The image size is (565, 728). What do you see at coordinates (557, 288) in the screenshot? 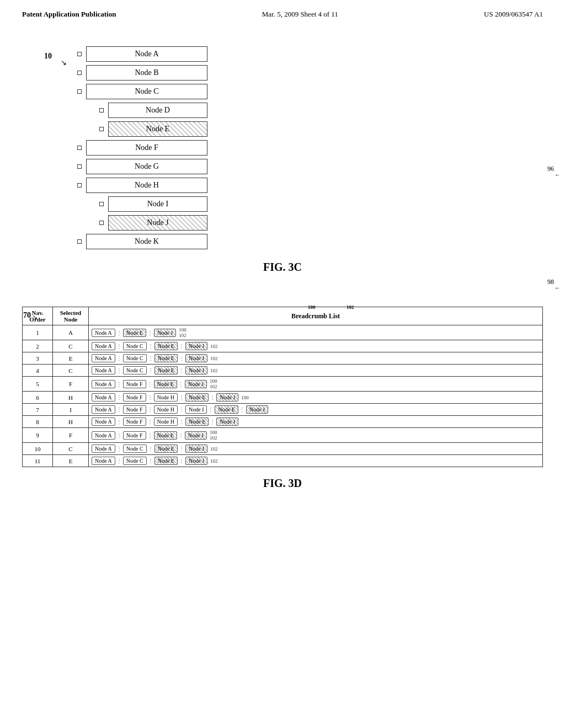
I see `arrow-98: ←` at bounding box center [557, 288].